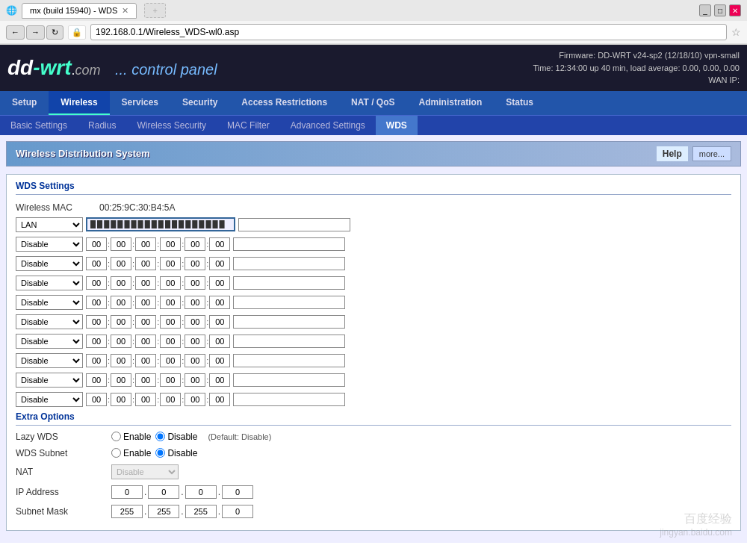 This screenshot has width=747, height=560. Describe the element at coordinates (140, 103) in the screenshot. I see `nav-services: Services` at that location.